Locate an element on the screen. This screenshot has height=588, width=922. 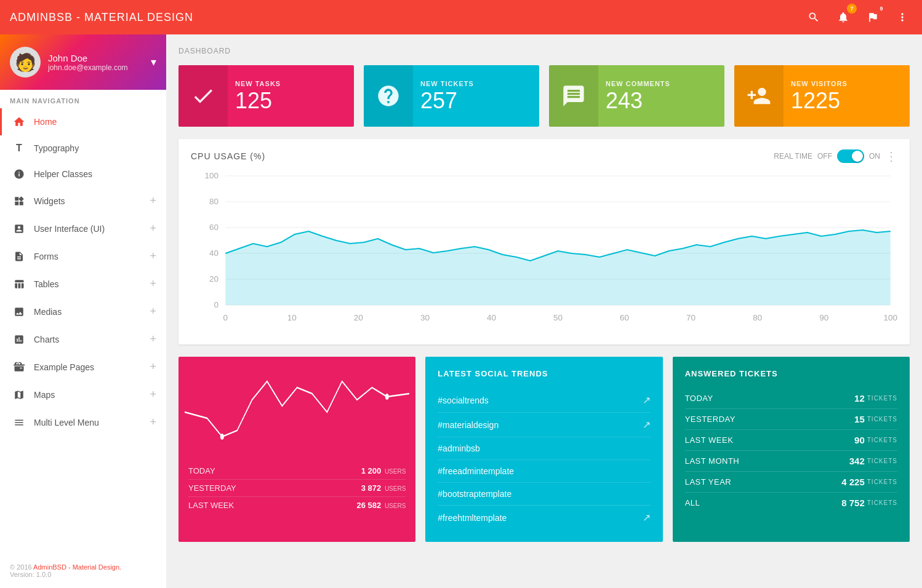
sidebar-item-maps: Maps + is located at coordinates (83, 395).